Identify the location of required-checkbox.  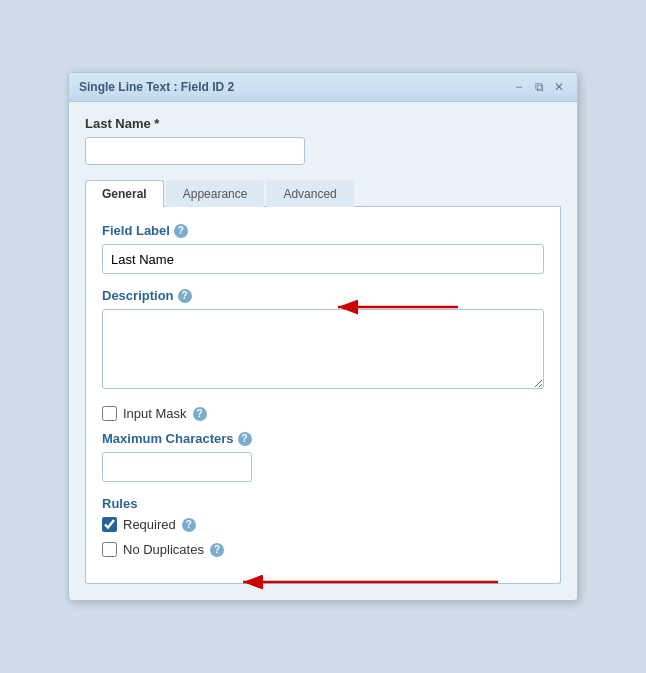
(110, 524).